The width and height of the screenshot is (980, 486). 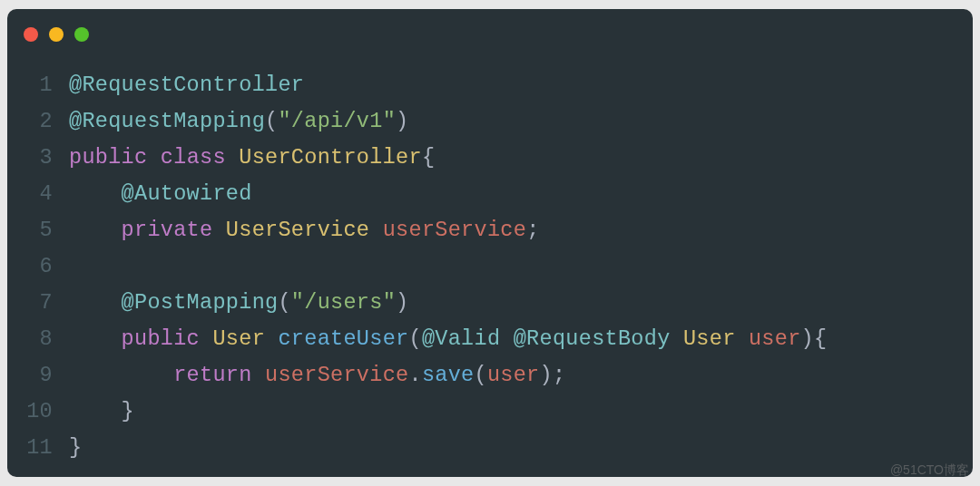 What do you see at coordinates (554, 375) in the screenshot?
I see `token-punct: );` at bounding box center [554, 375].